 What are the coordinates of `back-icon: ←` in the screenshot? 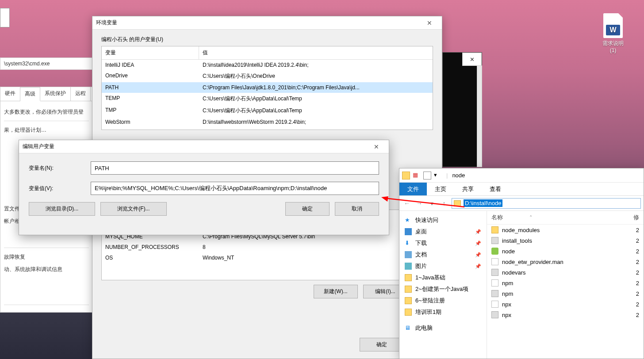 It's located at (407, 203).